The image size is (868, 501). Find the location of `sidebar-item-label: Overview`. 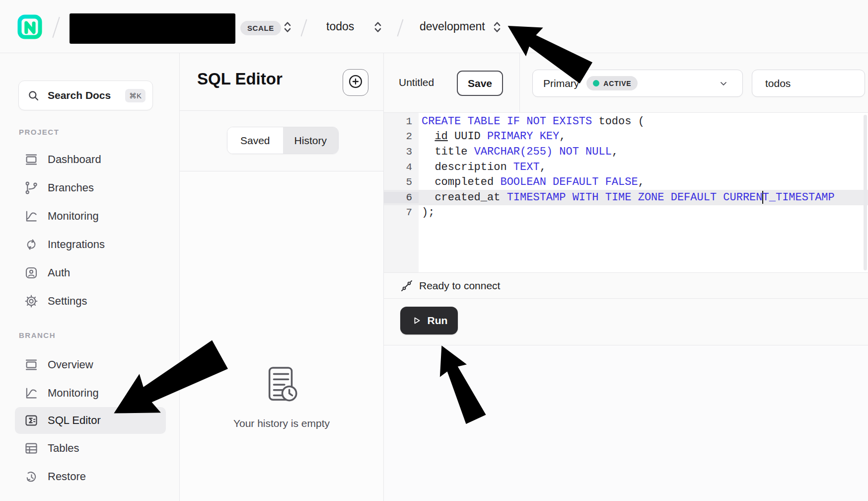

sidebar-item-label: Overview is located at coordinates (71, 365).